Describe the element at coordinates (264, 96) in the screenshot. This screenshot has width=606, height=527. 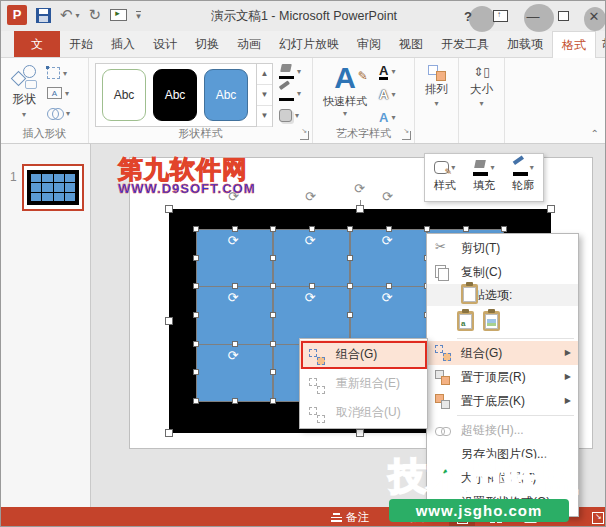
I see `gallery-scroll-down-icon: ▼` at that location.